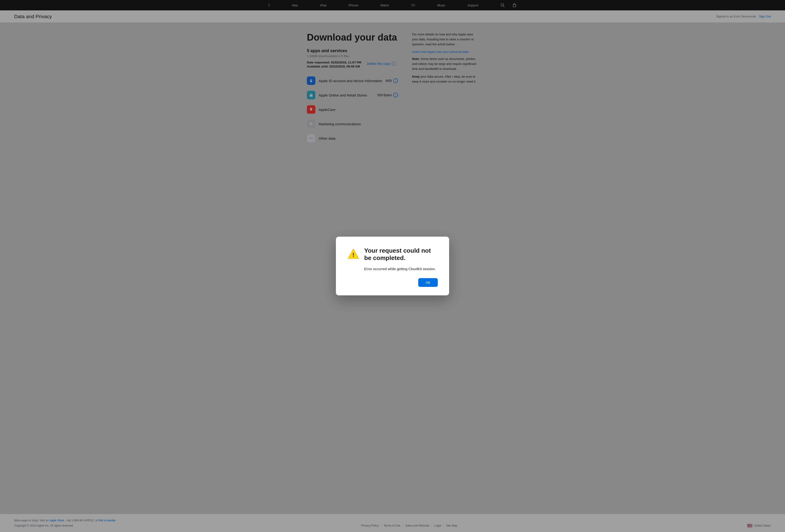 The height and width of the screenshot is (532, 785). What do you see at coordinates (401, 254) in the screenshot?
I see `modal-title: Your request could not be completed.` at bounding box center [401, 254].